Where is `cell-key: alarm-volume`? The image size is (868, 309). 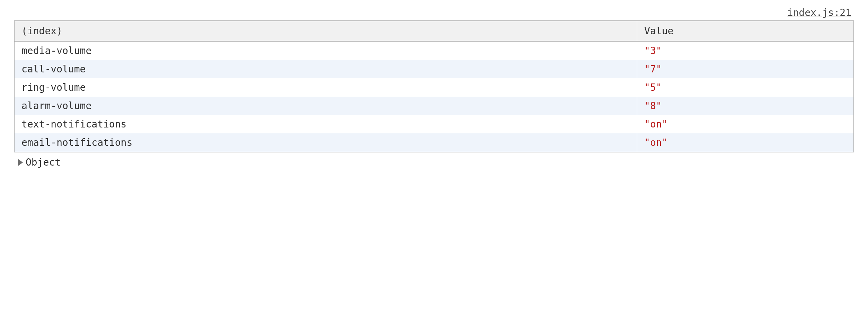 cell-key: alarm-volume is located at coordinates (326, 106).